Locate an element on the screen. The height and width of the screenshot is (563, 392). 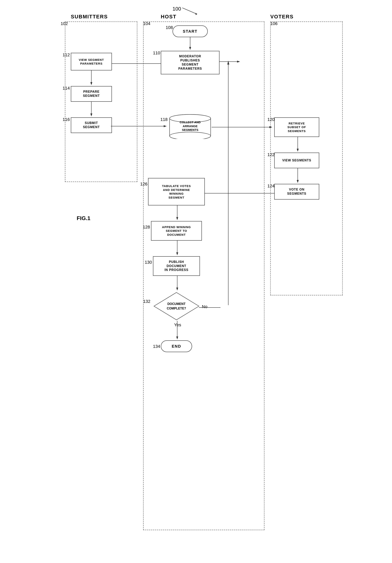
node-114: PREPARE SEGMENT is located at coordinates (91, 94).